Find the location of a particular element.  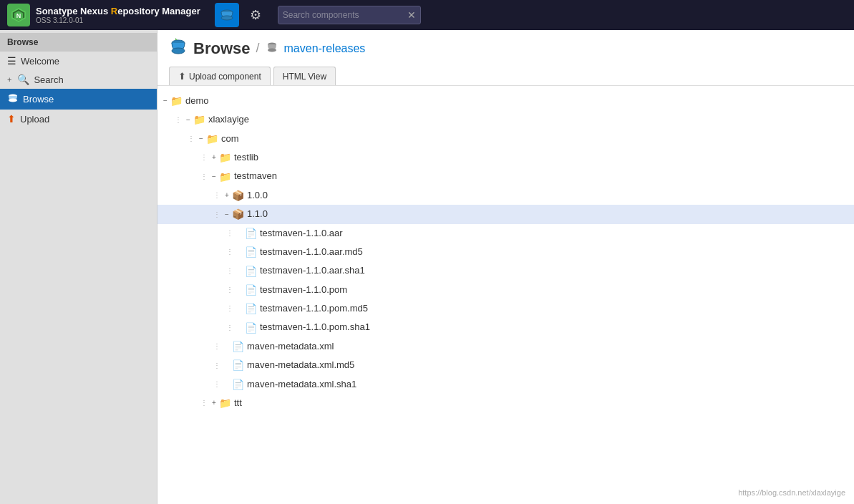

tree-label-com: com is located at coordinates (231, 139).